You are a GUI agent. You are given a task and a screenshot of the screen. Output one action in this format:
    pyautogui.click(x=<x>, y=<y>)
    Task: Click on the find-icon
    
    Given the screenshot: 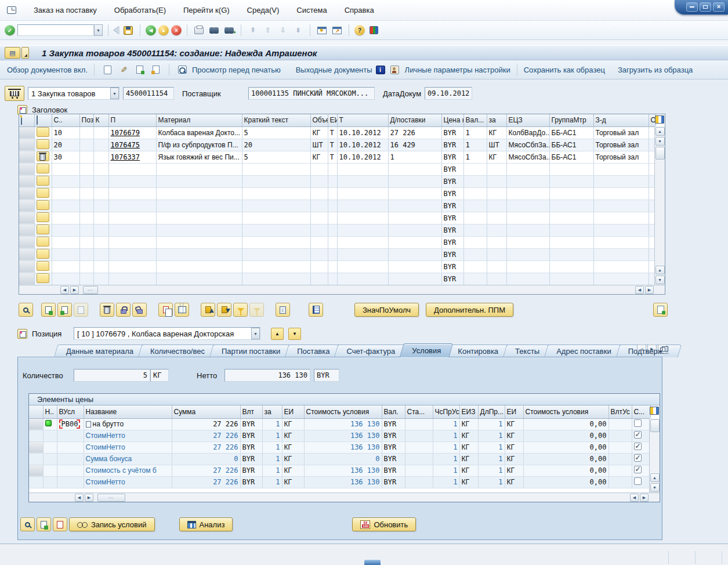 What is the action you would take?
    pyautogui.click(x=214, y=30)
    